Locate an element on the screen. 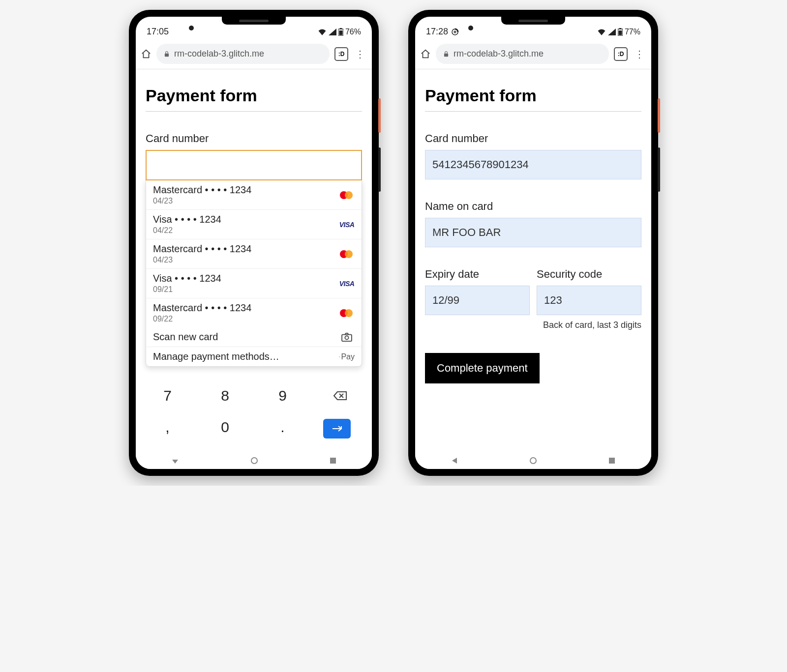 This screenshot has height=672, width=787. complete-payment-button: Complete payment is located at coordinates (482, 368).